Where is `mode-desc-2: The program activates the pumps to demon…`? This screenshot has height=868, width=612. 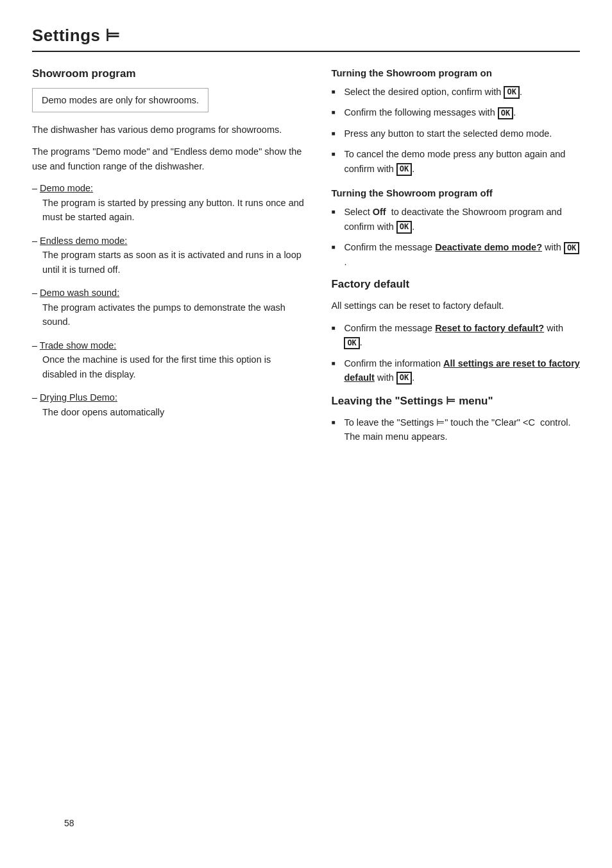
mode-desc-2: The program activates the pumps to demon… is located at coordinates (174, 315).